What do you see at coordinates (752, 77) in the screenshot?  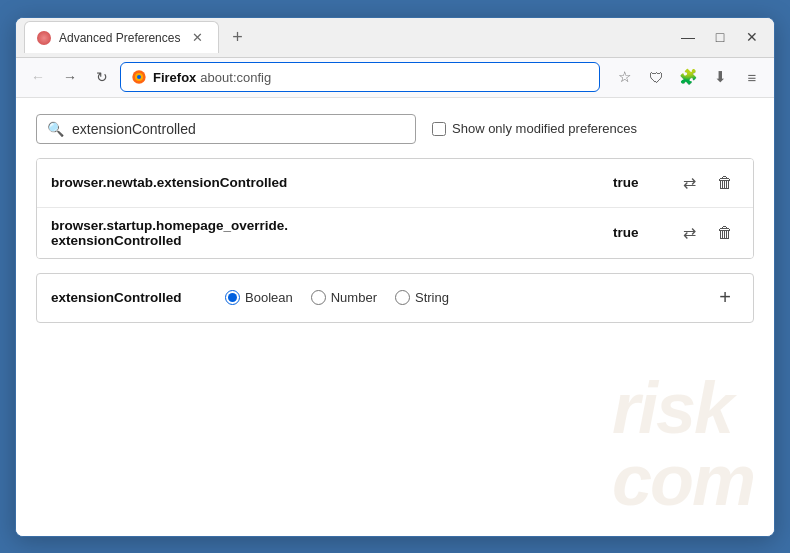 I see `menu-button: ≡` at bounding box center [752, 77].